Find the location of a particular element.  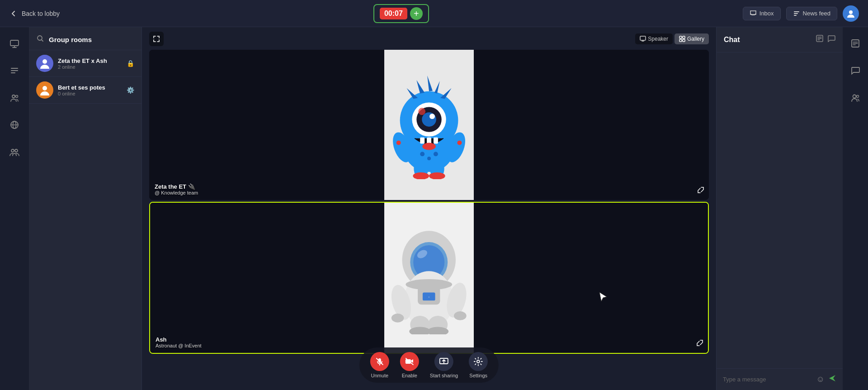

astronaut-avatar-bg: · is located at coordinates (429, 278).